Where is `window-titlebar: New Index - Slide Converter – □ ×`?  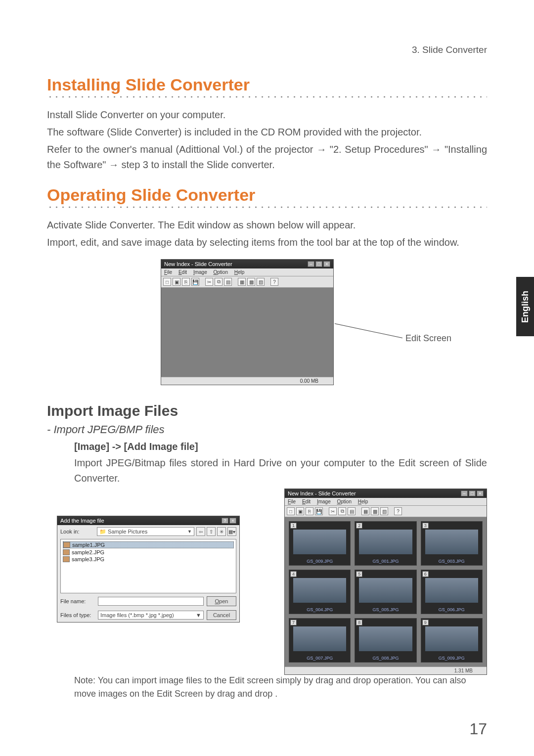
window-titlebar: New Index - Slide Converter – □ × is located at coordinates (247, 264).